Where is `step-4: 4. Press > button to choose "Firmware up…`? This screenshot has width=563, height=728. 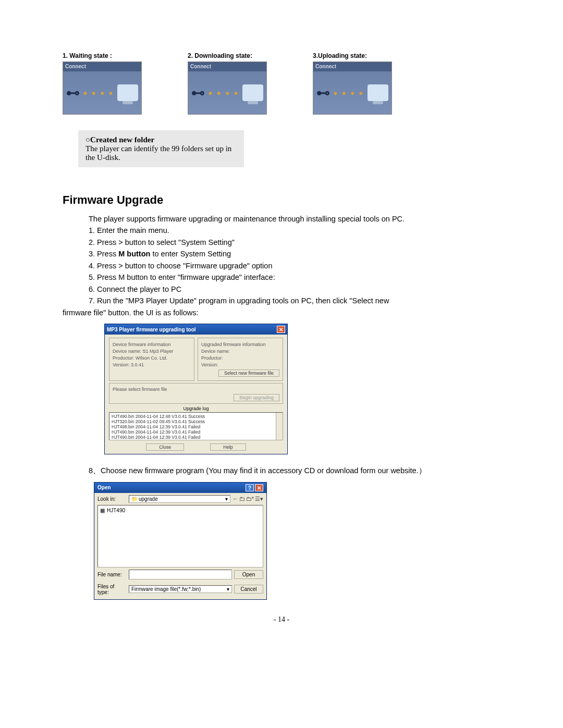 step-4: 4. Press > button to choose "Firmware up… is located at coordinates (295, 266).